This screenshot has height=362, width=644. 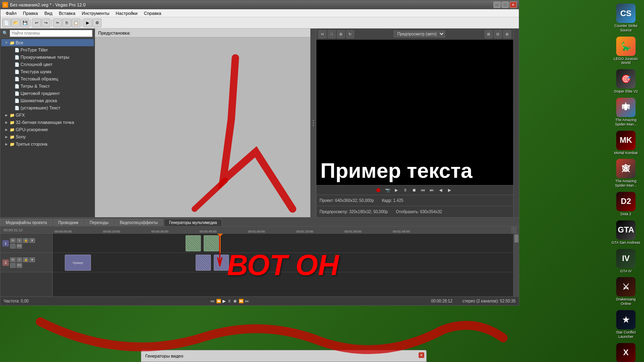 What do you see at coordinates (626, 51) in the screenshot?
I see `desktop-icon-lego-jurassic: 🦕LEGO Jurassic World` at bounding box center [626, 51].